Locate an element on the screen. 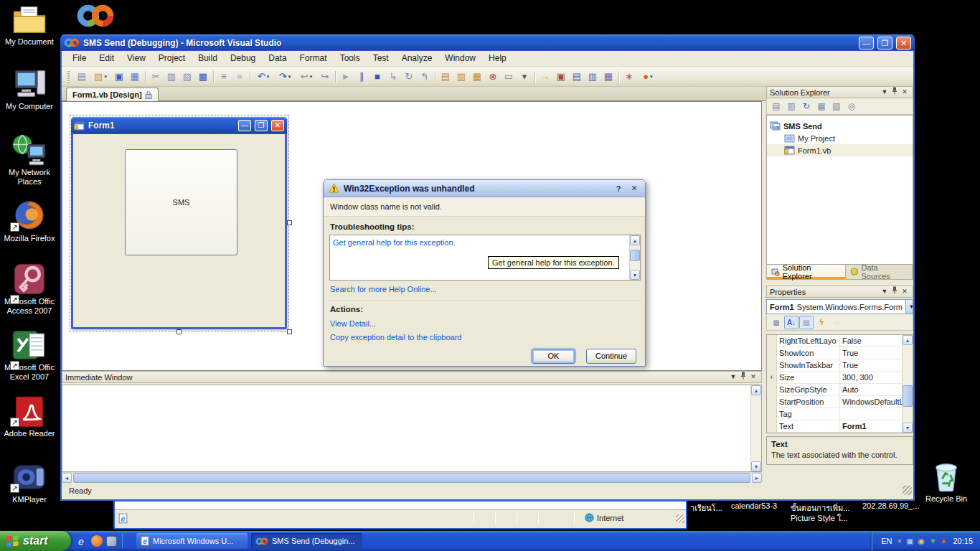 Image resolution: width=980 pixels, height=551 pixels. desktop-icon-mozilla-firefox: ↗ Mozilla Firefox is located at coordinates (29, 221).